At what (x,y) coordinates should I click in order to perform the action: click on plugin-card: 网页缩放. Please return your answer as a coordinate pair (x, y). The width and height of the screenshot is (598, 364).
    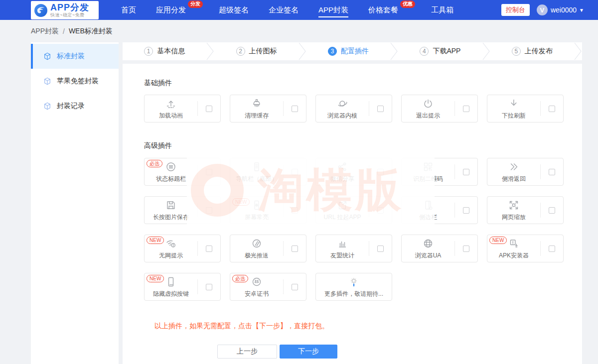
    Looking at the image, I should click on (525, 210).